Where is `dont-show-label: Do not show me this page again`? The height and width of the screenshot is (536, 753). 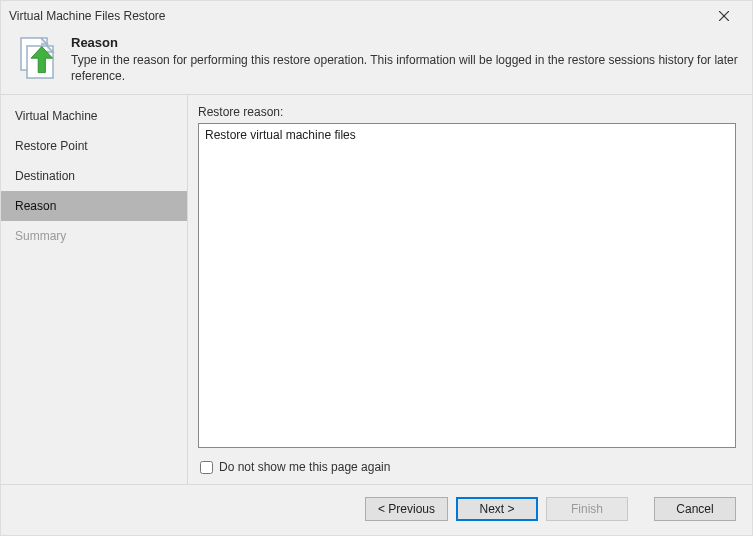
dont-show-label: Do not show me this page again is located at coordinates (304, 467).